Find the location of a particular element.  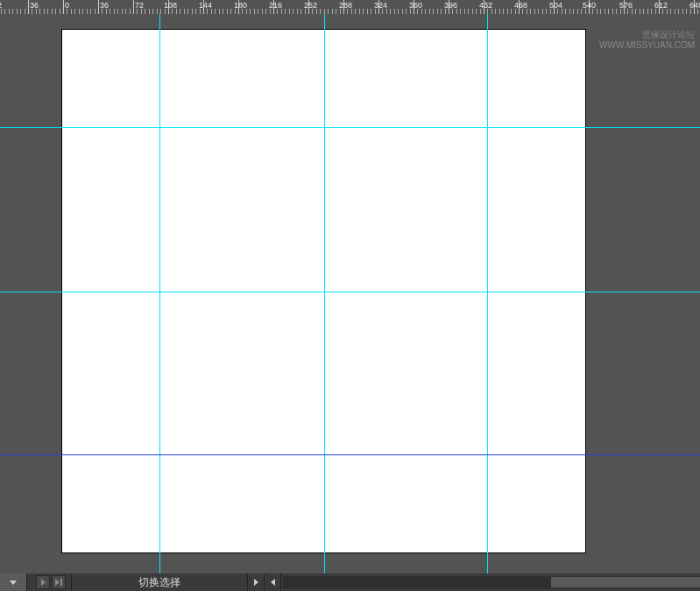

play-button is located at coordinates (43, 582).